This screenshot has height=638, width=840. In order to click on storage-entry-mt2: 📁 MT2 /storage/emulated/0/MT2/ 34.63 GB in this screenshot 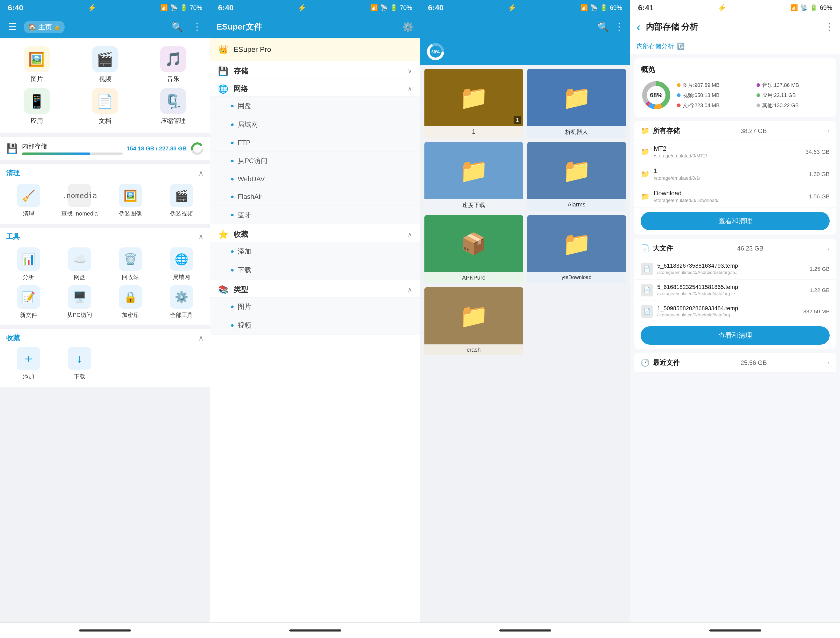, I will do `click(735, 152)`.